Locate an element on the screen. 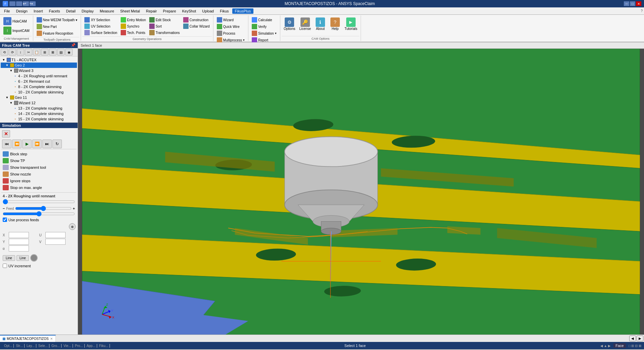 The height and width of the screenshot is (350, 644). ribbon-btn-feature: Feature Recognition is located at coordinates (55, 33).